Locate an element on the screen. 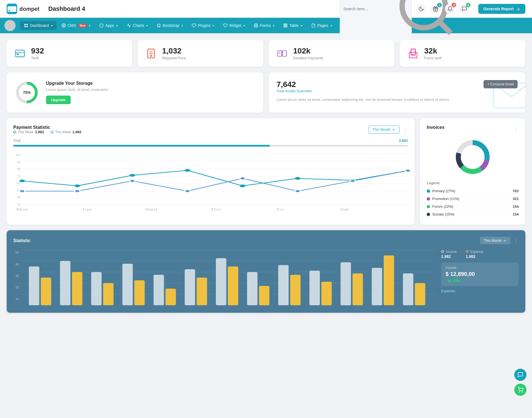  email-header: 7,642 Total emails Subcriber. + Compose … is located at coordinates (397, 88).